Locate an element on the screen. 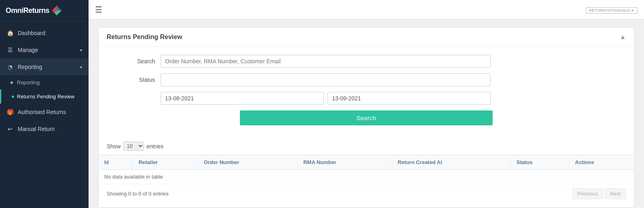 Image resolution: width=644 pixels, height=208 pixels. page-title: Returns Pending Review is located at coordinates (144, 37).